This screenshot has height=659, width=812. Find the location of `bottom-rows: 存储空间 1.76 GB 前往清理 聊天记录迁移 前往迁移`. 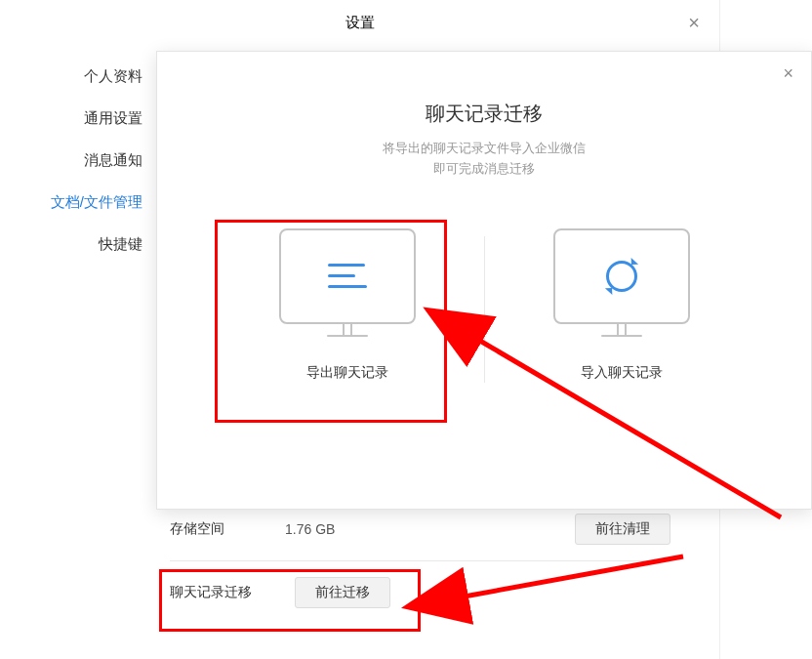

bottom-rows: 存储空间 1.76 GB 前往清理 聊天记录迁移 前往迁移 is located at coordinates (420, 560).